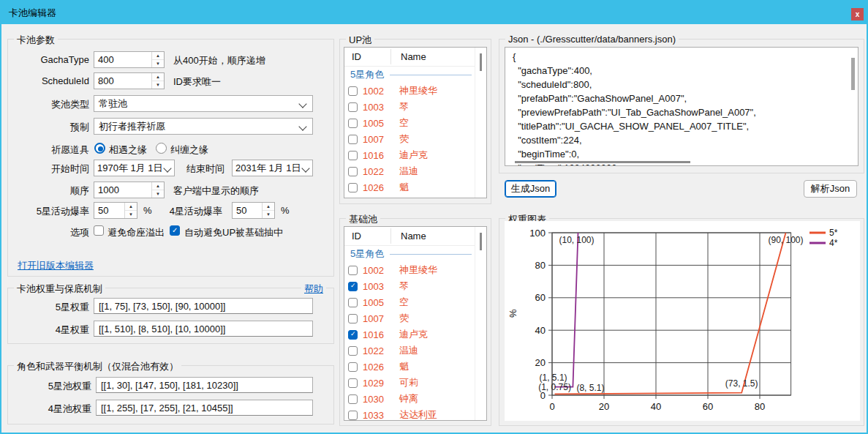  I want to click on row-id: 1002, so click(378, 91).